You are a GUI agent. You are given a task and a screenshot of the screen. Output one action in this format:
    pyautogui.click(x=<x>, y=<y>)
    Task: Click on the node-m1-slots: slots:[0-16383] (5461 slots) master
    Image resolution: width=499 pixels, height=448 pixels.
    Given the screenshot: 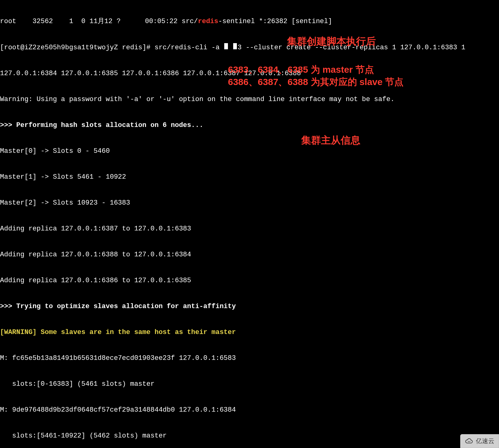 What is the action you would take?
    pyautogui.click(x=250, y=384)
    